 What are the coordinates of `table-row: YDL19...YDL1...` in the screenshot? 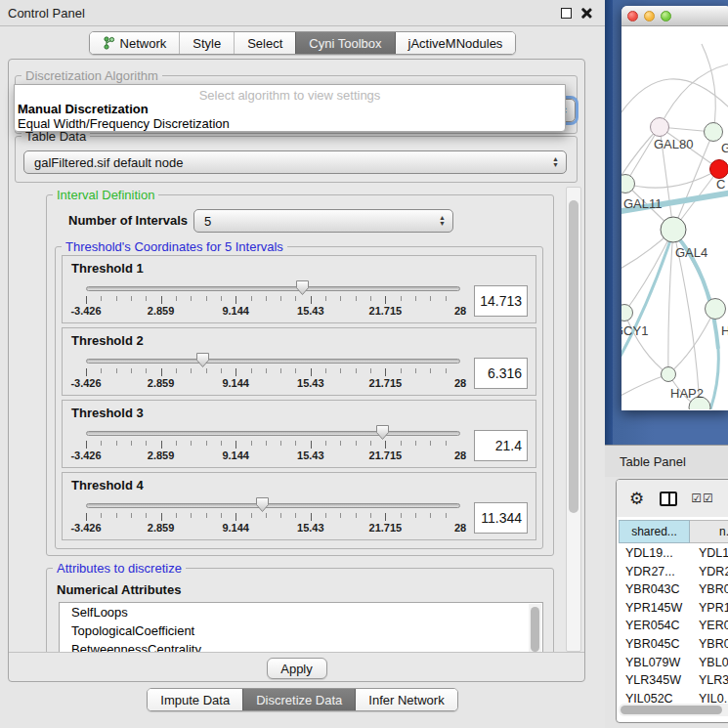 It's located at (673, 553).